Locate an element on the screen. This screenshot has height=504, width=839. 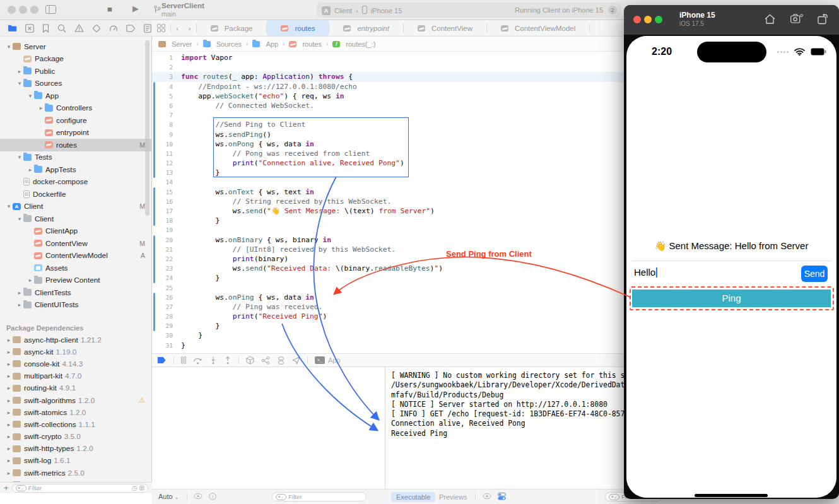
code-line: 17 ws.send("👋 Sent Message: \(text) from… is located at coordinates (388, 211).